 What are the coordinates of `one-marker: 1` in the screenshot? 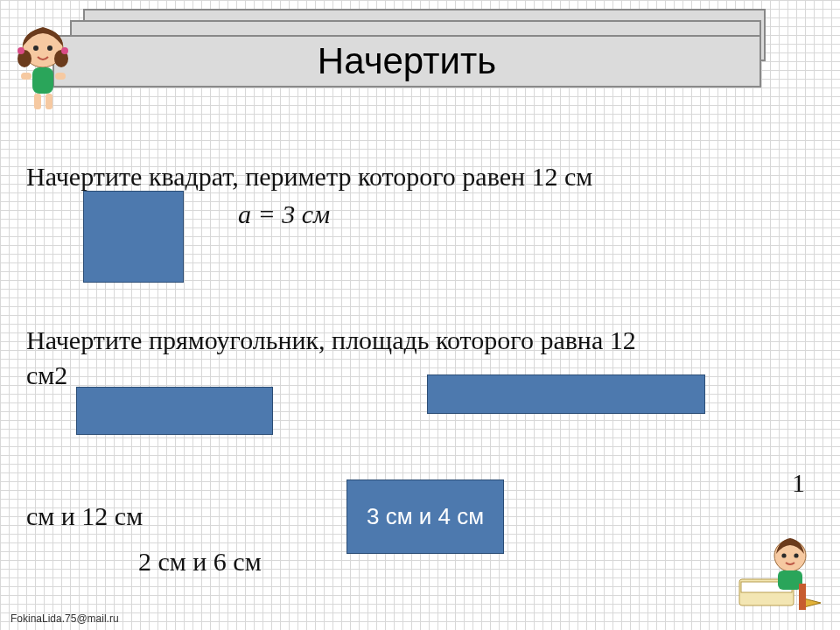 It's located at (798, 483).